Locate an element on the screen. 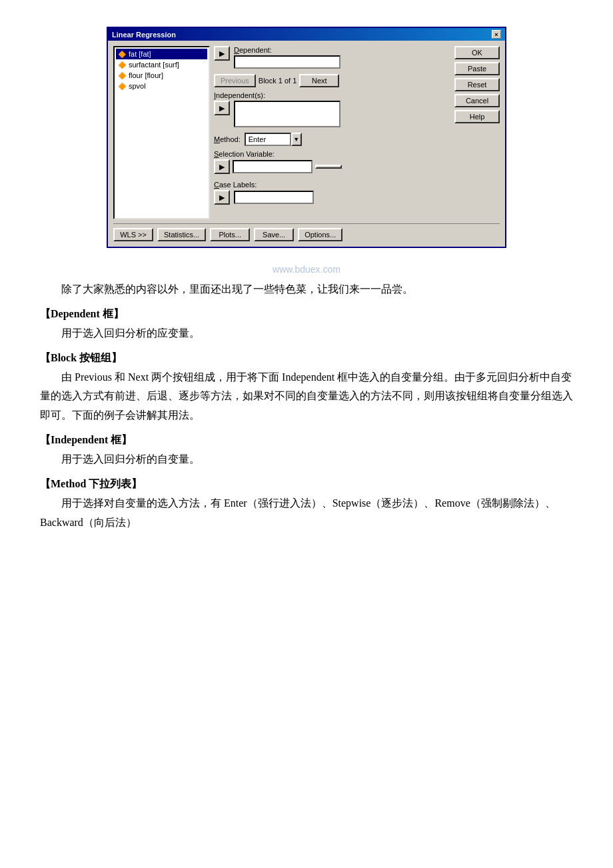  block-label: Block 1 of 1 is located at coordinates (277, 81).